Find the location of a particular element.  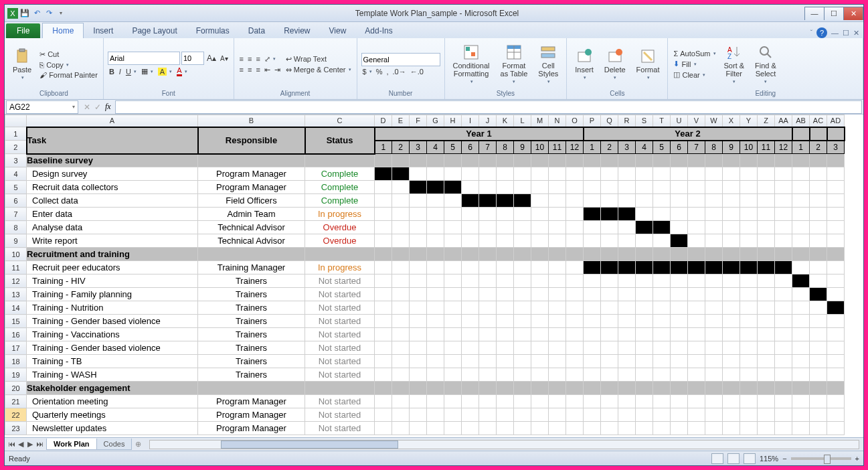

row-header: 6 is located at coordinates (16, 201).